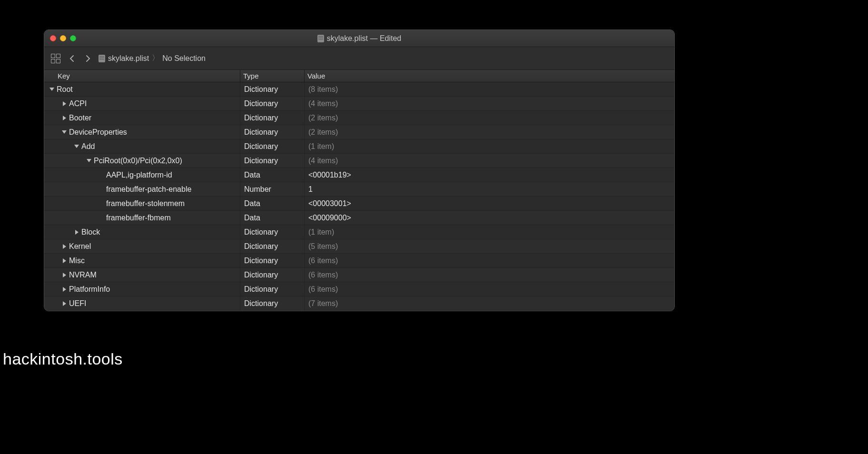 This screenshot has height=454, width=868. Describe the element at coordinates (359, 218) in the screenshot. I see `table-row: framebuffer-fbmemData<00009000>` at that location.